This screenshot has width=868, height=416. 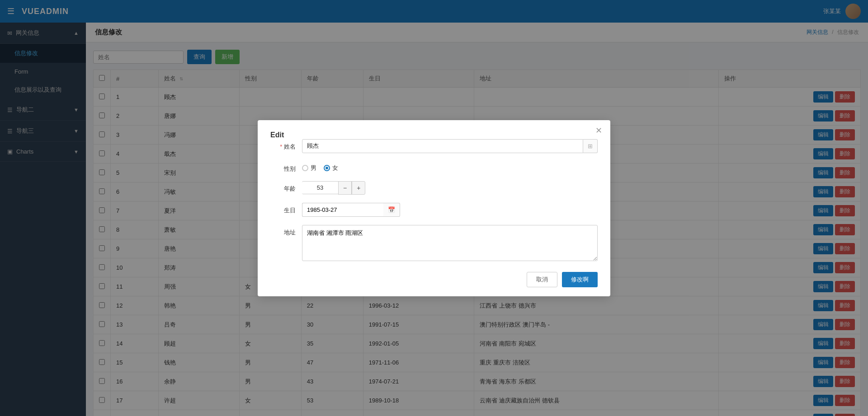 What do you see at coordinates (331, 168) in the screenshot?
I see `radio-female: 女` at bounding box center [331, 168].